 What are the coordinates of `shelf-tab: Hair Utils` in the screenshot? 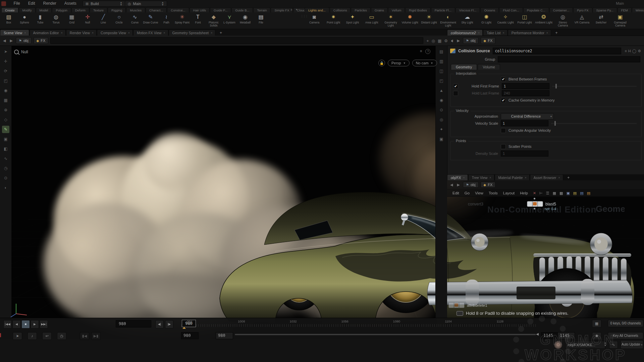 It's located at (200, 10).